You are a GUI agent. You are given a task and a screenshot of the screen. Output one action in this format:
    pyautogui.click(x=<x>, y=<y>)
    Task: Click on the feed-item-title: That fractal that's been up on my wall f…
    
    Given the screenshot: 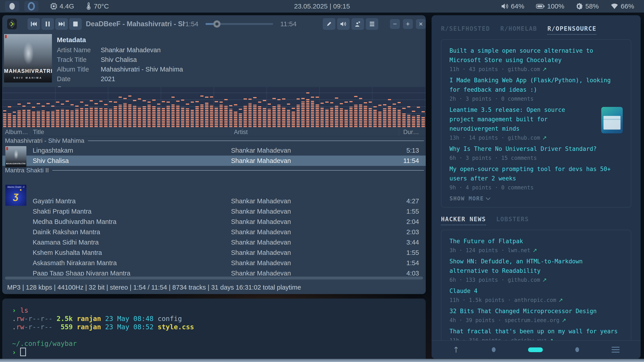 What is the action you would take?
    pyautogui.click(x=536, y=331)
    